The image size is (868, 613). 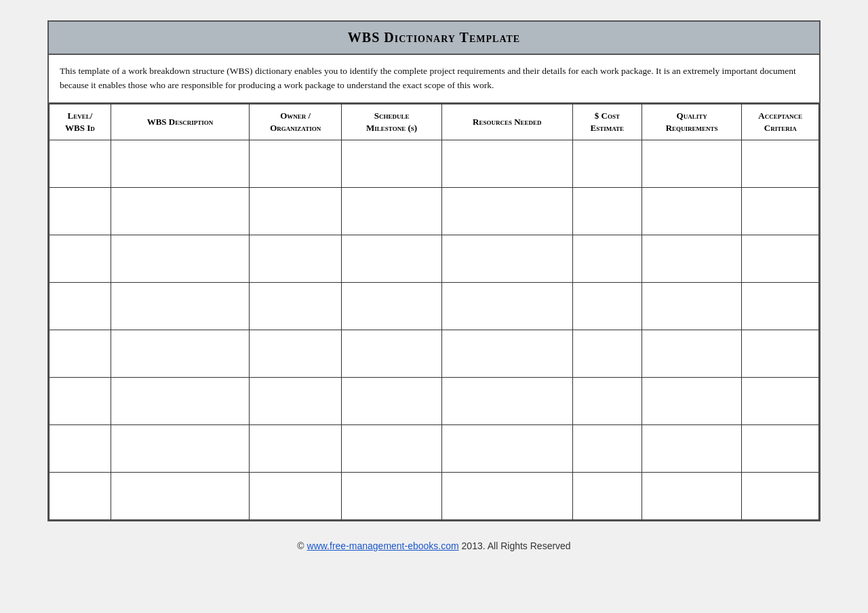 I want to click on description-text: This template of a work breakdown struct…, so click(x=434, y=79).